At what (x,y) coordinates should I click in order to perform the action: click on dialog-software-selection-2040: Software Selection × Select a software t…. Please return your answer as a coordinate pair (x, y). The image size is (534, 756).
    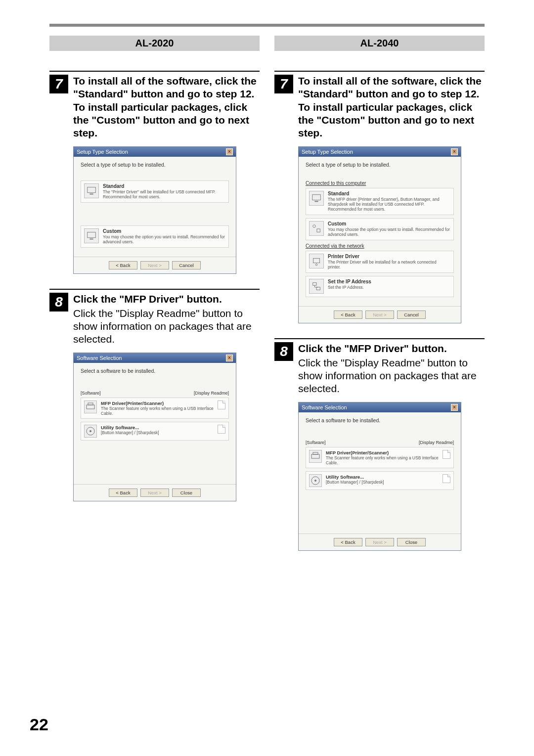
    Looking at the image, I should click on (380, 477).